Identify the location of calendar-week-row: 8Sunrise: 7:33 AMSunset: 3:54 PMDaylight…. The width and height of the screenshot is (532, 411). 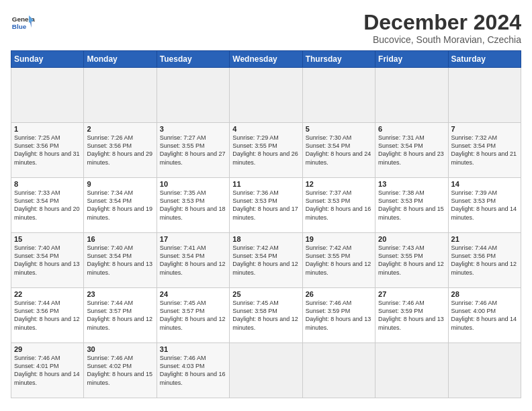
(266, 205).